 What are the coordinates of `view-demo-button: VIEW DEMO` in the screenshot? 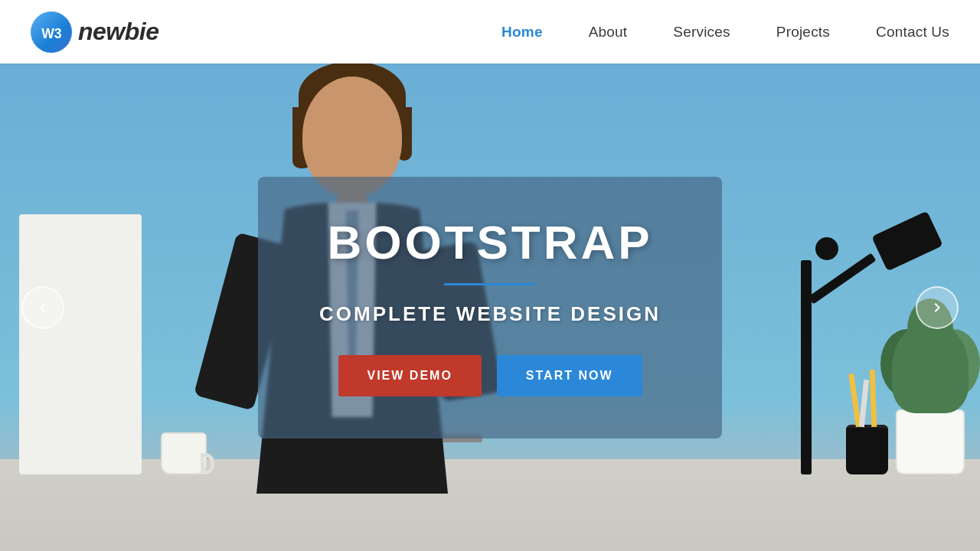 It's located at (409, 376).